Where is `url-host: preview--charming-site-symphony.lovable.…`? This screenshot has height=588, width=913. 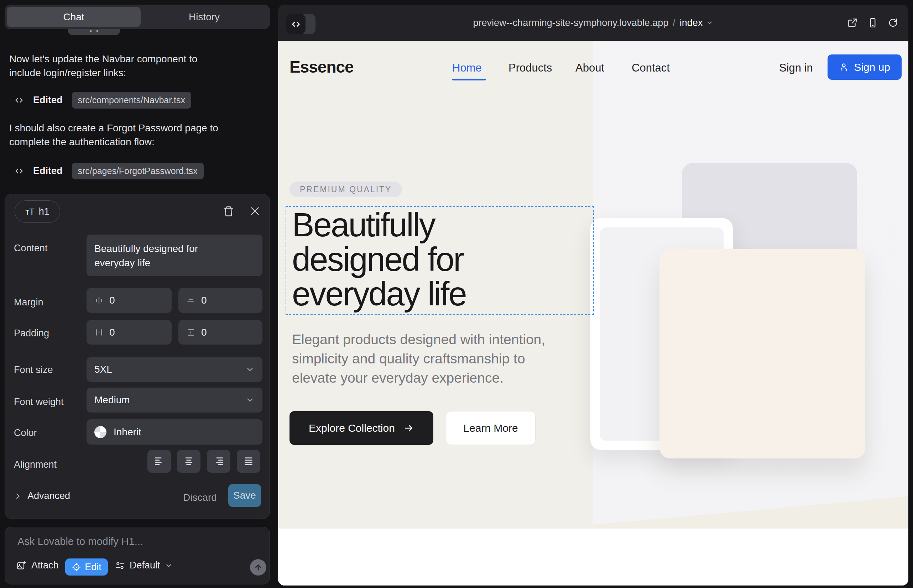
url-host: preview--charming-site-symphony.lovable.… is located at coordinates (571, 23).